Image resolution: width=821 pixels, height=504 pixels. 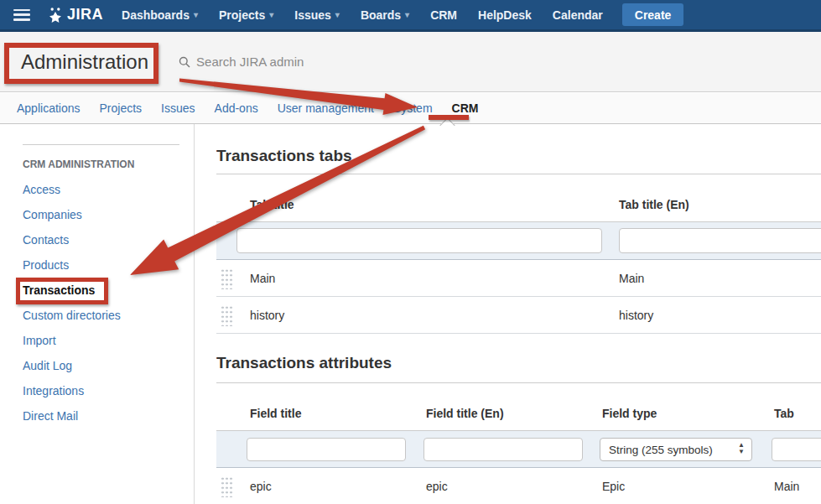 What do you see at coordinates (97, 240) in the screenshot?
I see `sidebar-item-contacts: Contacts` at bounding box center [97, 240].